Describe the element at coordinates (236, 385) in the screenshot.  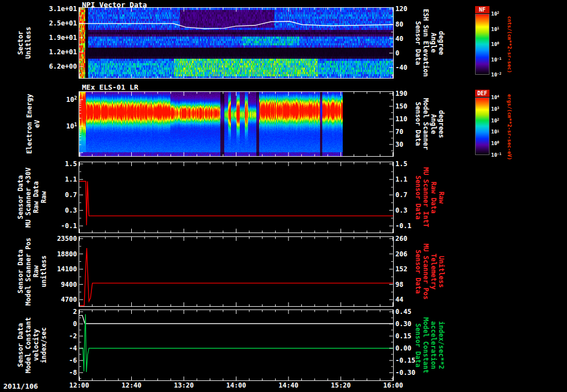
I see `time-tick-label: 14:00` at that location.